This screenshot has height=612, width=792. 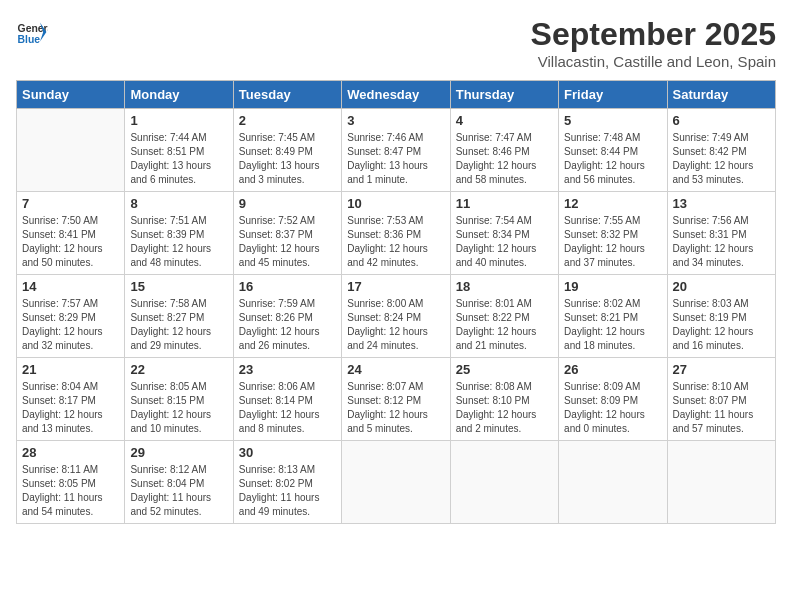 What do you see at coordinates (396, 316) in the screenshot?
I see `day-cell: 17Sunrise: 8:00 AM Sunset: 8:24 PM Dayli…` at bounding box center [396, 316].